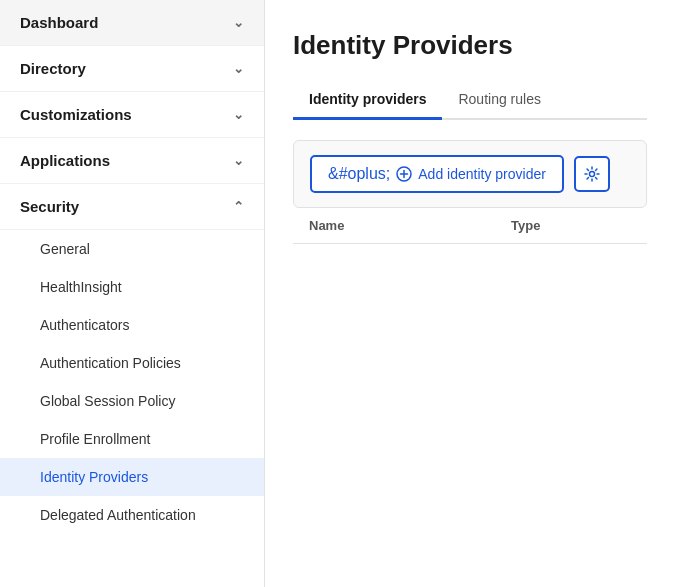 The image size is (675, 587). What do you see at coordinates (132, 161) in the screenshot?
I see `sidebar-item-applications: Applications ⌄` at bounding box center [132, 161].